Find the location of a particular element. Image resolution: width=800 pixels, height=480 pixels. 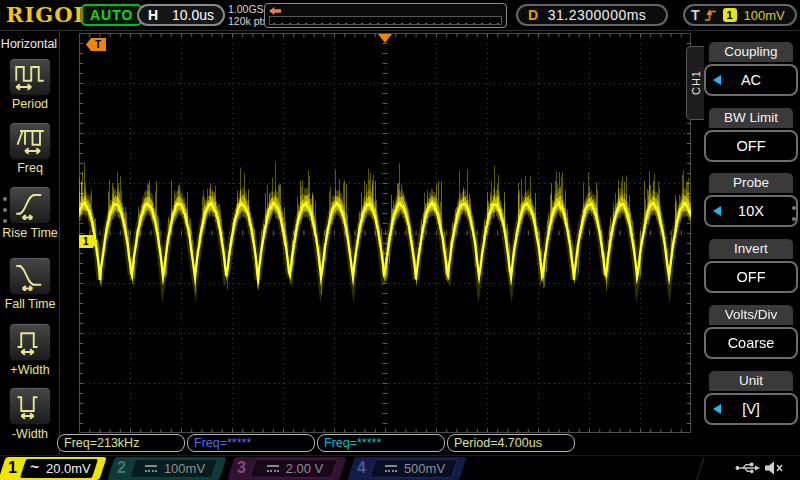

channel-3-status: 2.00 V 3 is located at coordinates (287, 468).